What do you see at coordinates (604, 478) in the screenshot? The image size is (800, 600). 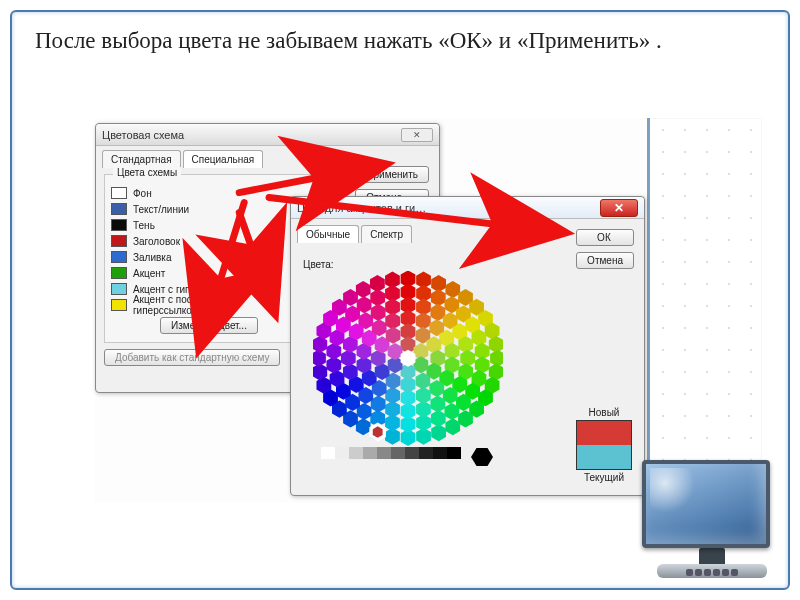 I see `current-label: Текущий` at bounding box center [604, 478].